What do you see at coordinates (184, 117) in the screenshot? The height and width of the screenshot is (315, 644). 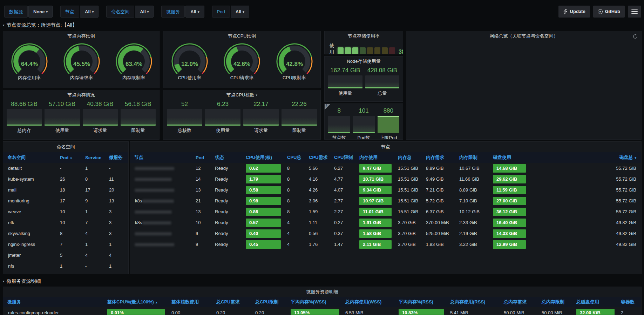 I see `stat: 52总核数` at bounding box center [184, 117].